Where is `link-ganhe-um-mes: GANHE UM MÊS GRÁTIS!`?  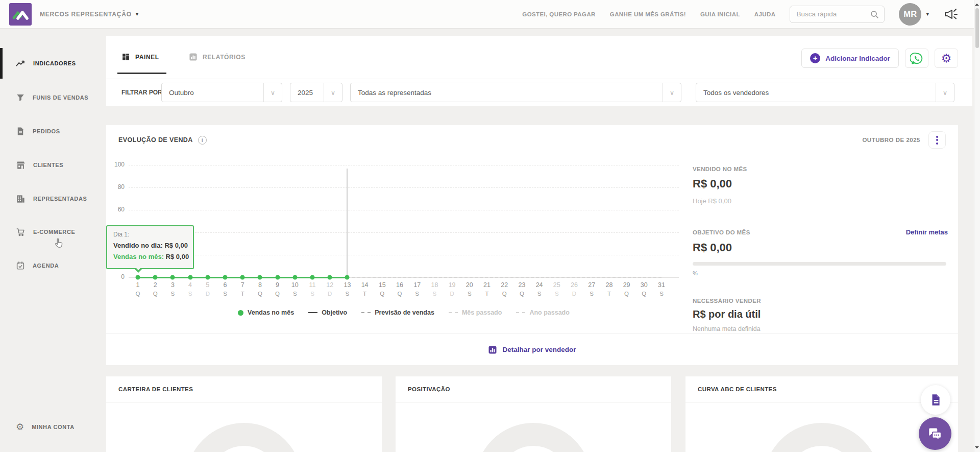 link-ganhe-um-mes: GANHE UM MÊS GRÁTIS! is located at coordinates (648, 14).